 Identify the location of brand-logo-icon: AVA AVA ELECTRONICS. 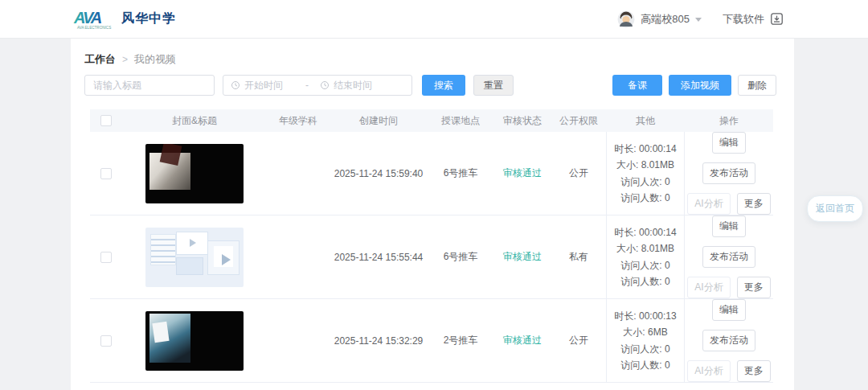
(93, 19).